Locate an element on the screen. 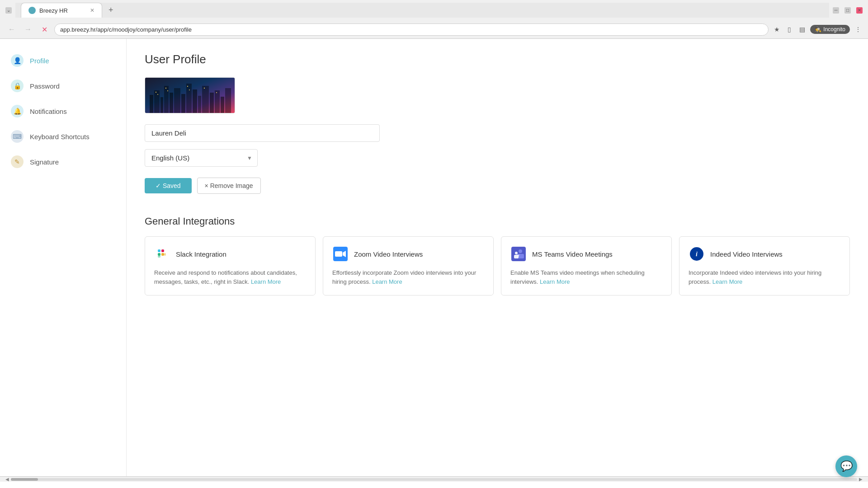  back-button: ← is located at coordinates (12, 29).